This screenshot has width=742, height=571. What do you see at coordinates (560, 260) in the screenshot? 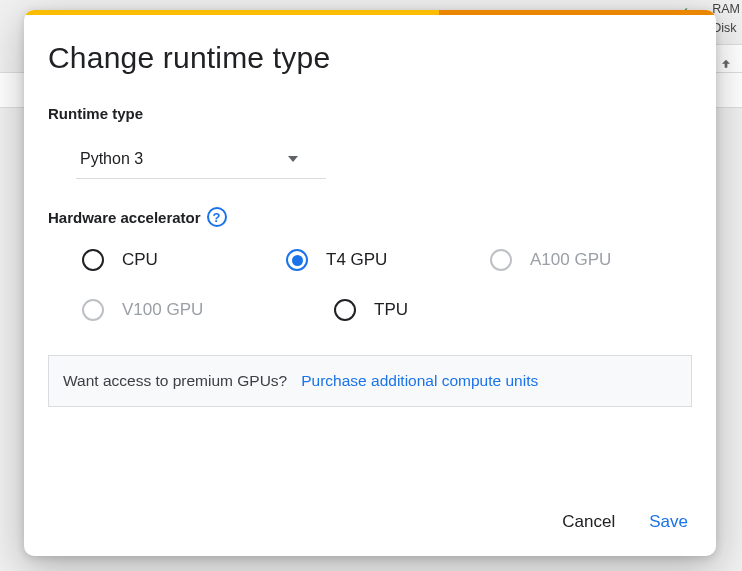
I see `radio-a100-gpu: A100 GPU` at bounding box center [560, 260].